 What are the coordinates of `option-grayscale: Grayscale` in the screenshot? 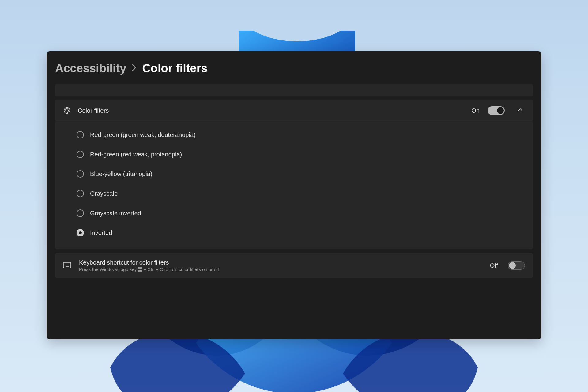 It's located at (294, 194).